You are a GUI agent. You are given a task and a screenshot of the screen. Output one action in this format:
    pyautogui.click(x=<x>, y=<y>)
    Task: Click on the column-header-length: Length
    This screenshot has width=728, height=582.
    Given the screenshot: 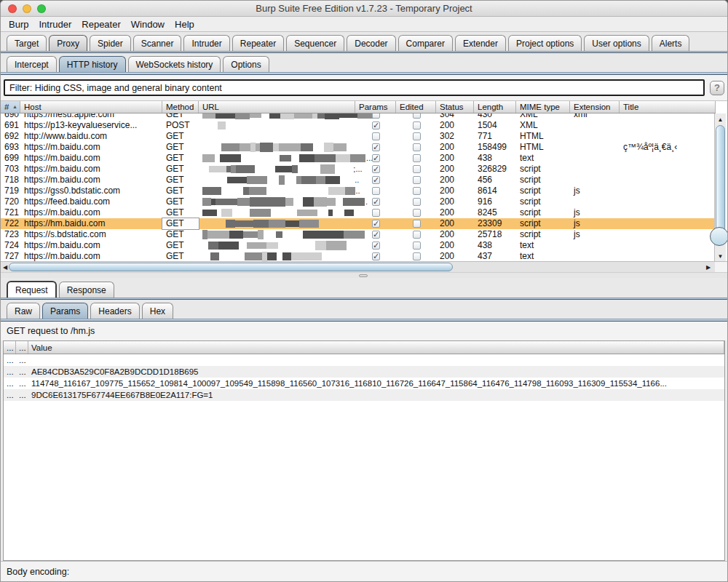 What is the action you would take?
    pyautogui.click(x=495, y=107)
    